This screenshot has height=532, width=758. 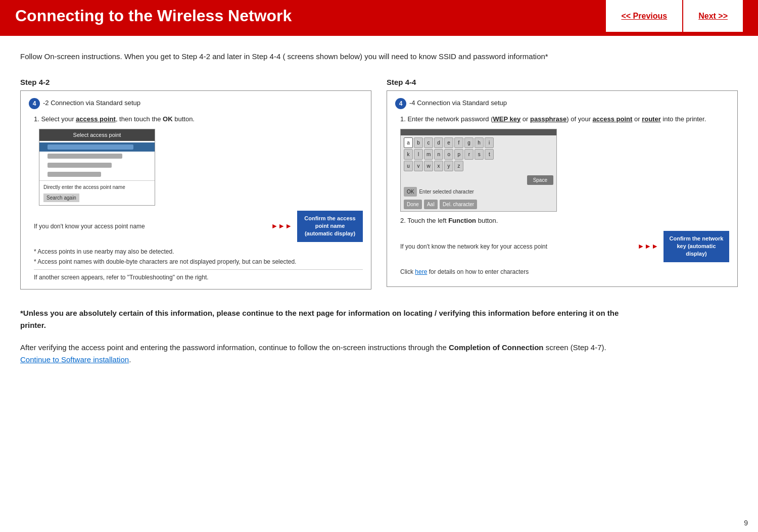 I want to click on step-44-badge: 4, so click(x=401, y=104).